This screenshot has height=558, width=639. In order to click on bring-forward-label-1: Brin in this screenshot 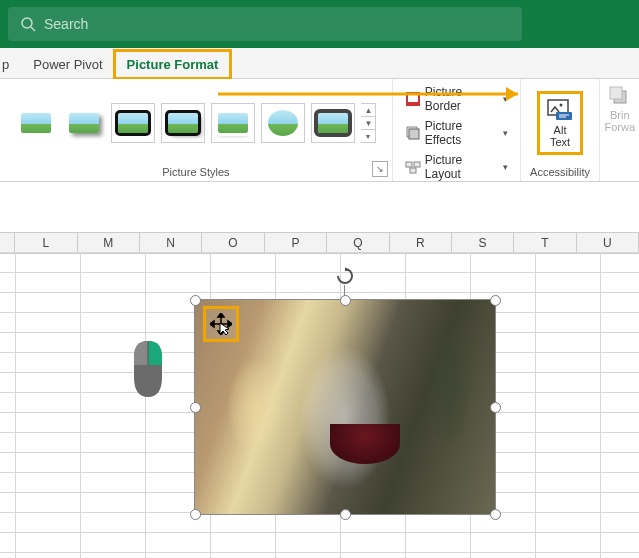, I will do `click(620, 115)`.